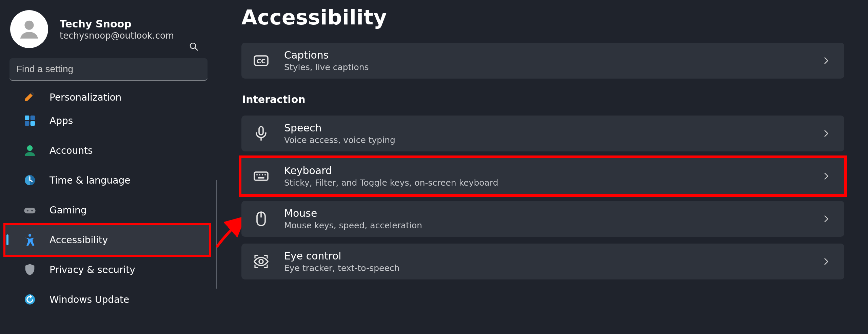  What do you see at coordinates (543, 61) in the screenshot?
I see `tile-captions: CC Captions Styles, live captions` at bounding box center [543, 61].